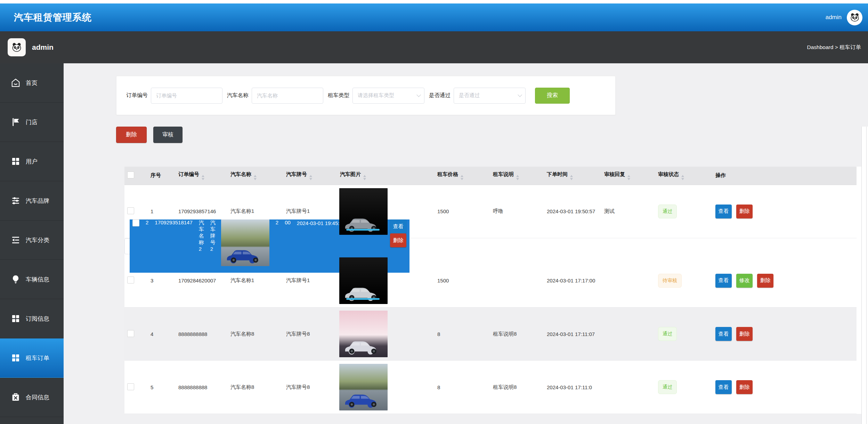  I want to click on col-actions: 操作, so click(783, 176).